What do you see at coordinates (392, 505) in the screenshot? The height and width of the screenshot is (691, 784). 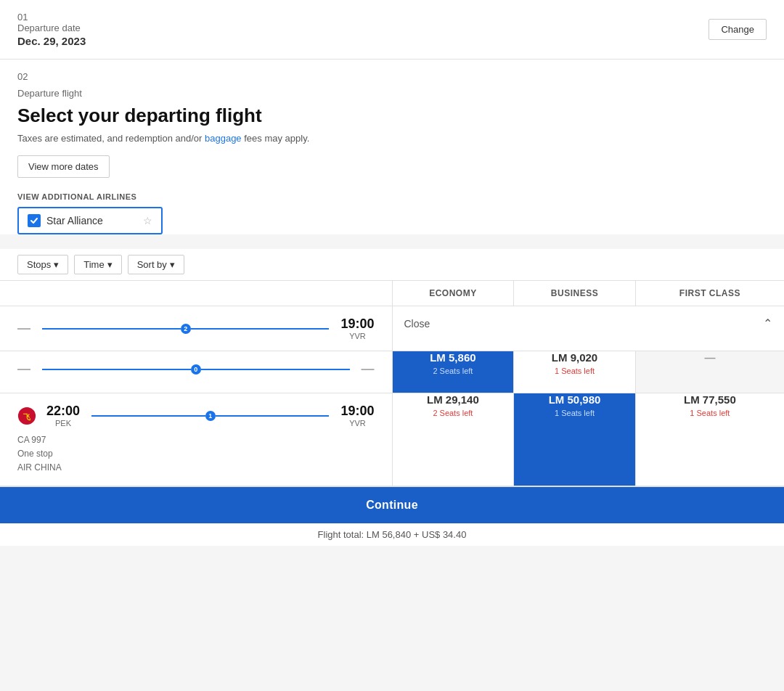 I see `continue-button: Continue` at bounding box center [392, 505].